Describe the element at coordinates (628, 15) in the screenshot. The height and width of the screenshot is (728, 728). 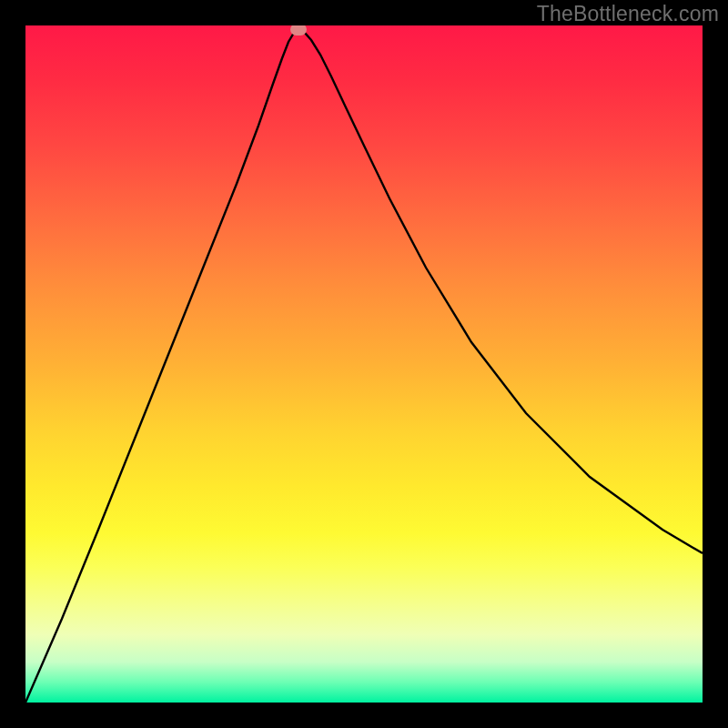
I see `watermark-label: TheBottleneck.com` at that location.